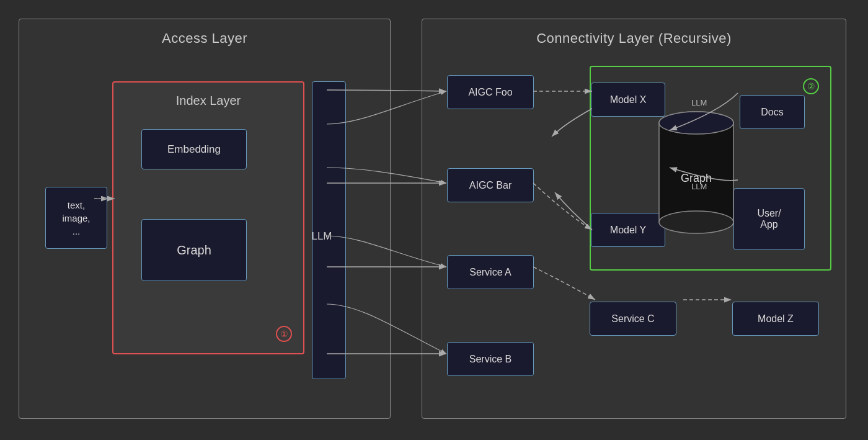 This screenshot has width=868, height=440. What do you see at coordinates (194, 149) in the screenshot?
I see `embedding-box: Embedding` at bounding box center [194, 149].